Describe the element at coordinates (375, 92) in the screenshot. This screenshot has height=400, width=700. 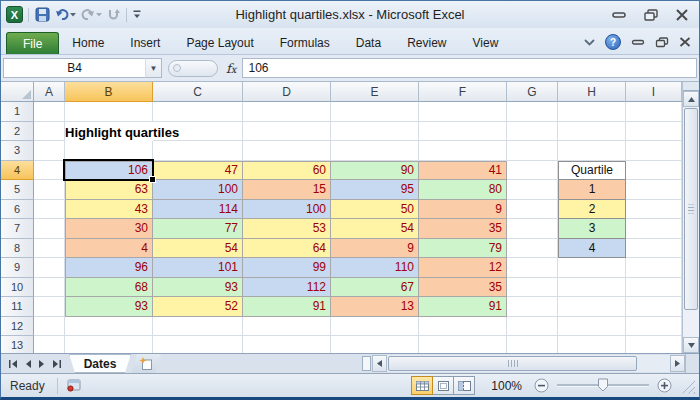
I see `column-header-E: E` at that location.